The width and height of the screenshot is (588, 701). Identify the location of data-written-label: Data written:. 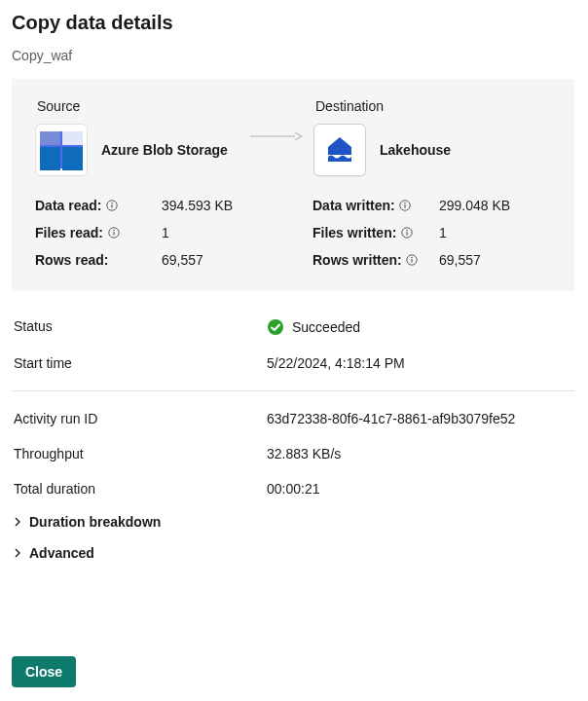
(354, 205).